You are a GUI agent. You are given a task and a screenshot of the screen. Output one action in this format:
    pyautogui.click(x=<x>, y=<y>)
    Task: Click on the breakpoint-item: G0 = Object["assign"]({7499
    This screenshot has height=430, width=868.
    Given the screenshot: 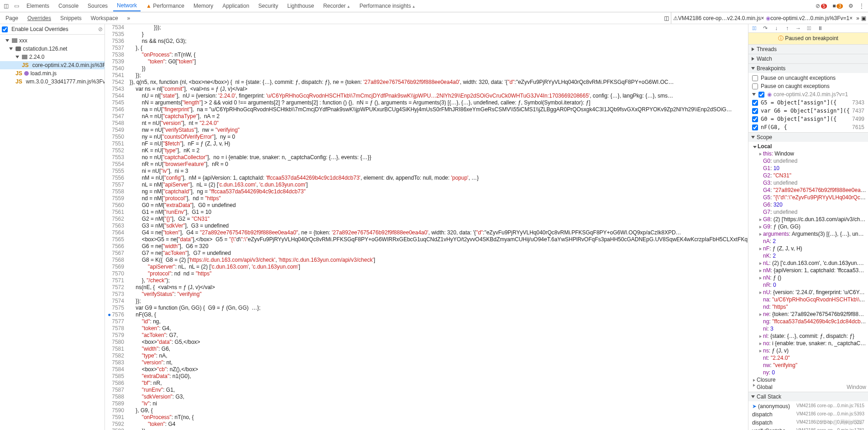 What is the action you would take?
    pyautogui.click(x=808, y=119)
    